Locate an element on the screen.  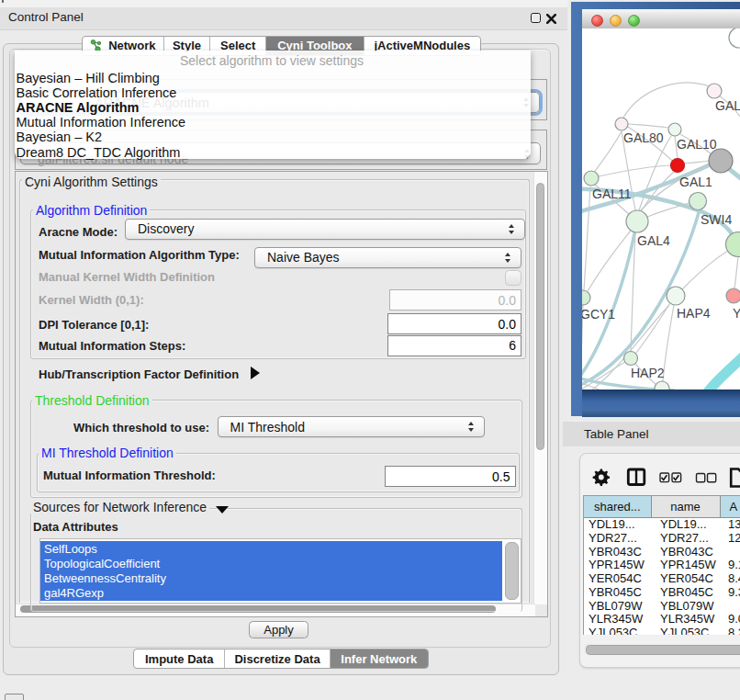
svg-text: GAL10 is located at coordinates (697, 144).